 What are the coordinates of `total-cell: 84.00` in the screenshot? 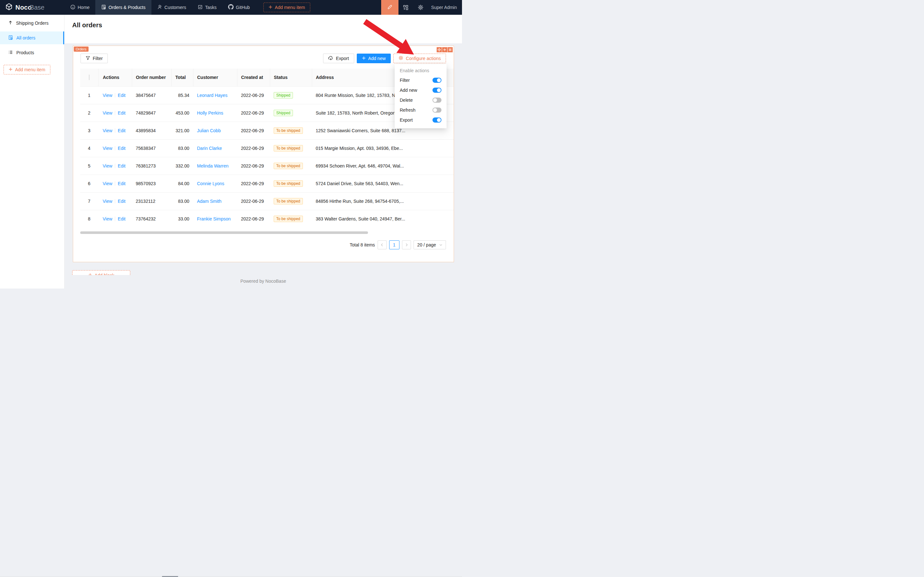 It's located at (182, 183).